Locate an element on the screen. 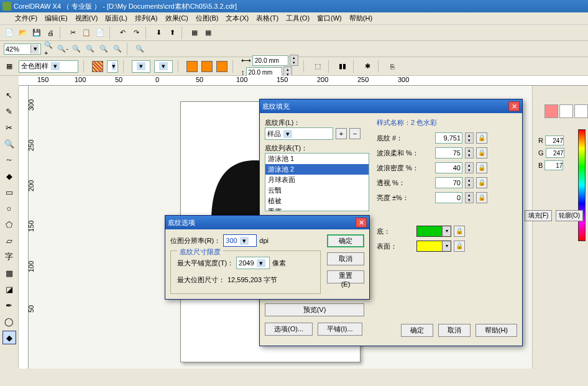  table-tool: ▦ is located at coordinates (9, 273).